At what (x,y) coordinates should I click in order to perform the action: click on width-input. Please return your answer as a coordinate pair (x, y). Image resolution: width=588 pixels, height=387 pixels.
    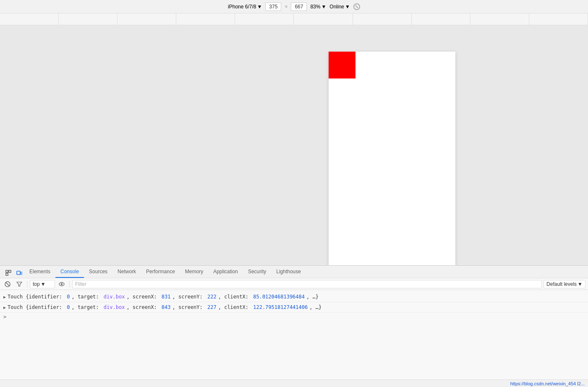
    Looking at the image, I should click on (273, 7).